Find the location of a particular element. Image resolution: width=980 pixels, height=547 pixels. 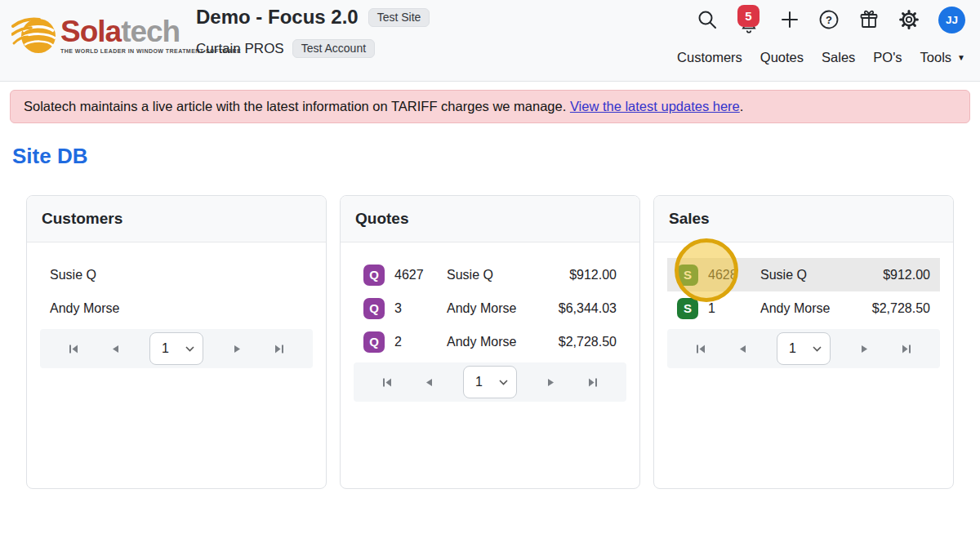

app-header: Solatech THE WORLD LEADER IN WINDOW TREA… is located at coordinates (490, 41).